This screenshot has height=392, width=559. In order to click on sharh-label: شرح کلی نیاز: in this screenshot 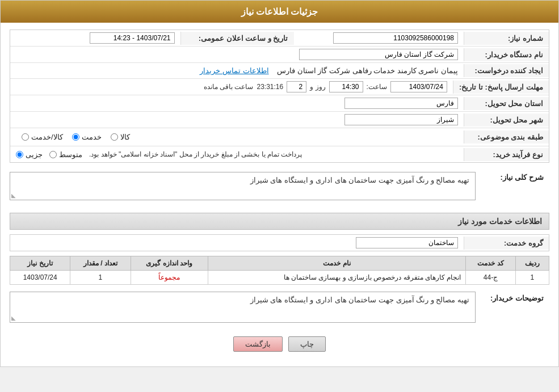, I will do `click(512, 177)`.